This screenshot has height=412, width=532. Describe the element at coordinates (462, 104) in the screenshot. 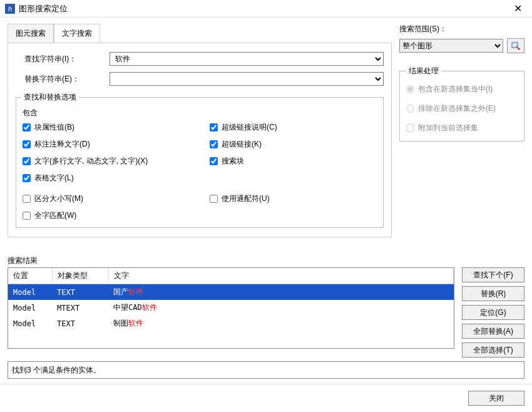

I see `results-handling-group: 结果处理 包含在新选择集当中(I) 排除在新选择集之外(E) 附加到当前选择集` at that location.